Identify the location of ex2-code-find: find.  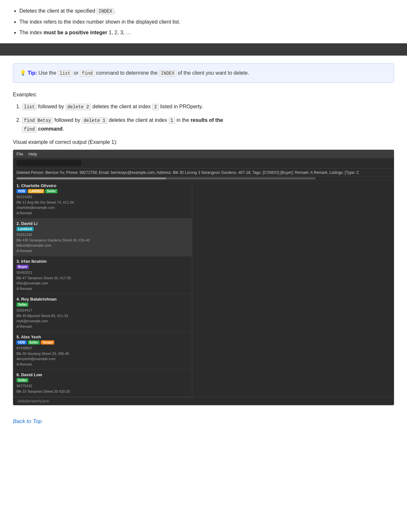
(29, 129).